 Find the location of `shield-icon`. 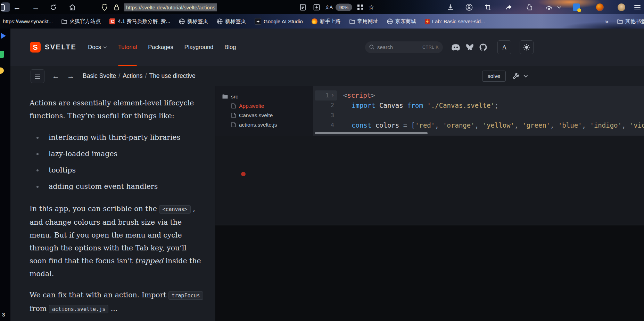

shield-icon is located at coordinates (105, 7).